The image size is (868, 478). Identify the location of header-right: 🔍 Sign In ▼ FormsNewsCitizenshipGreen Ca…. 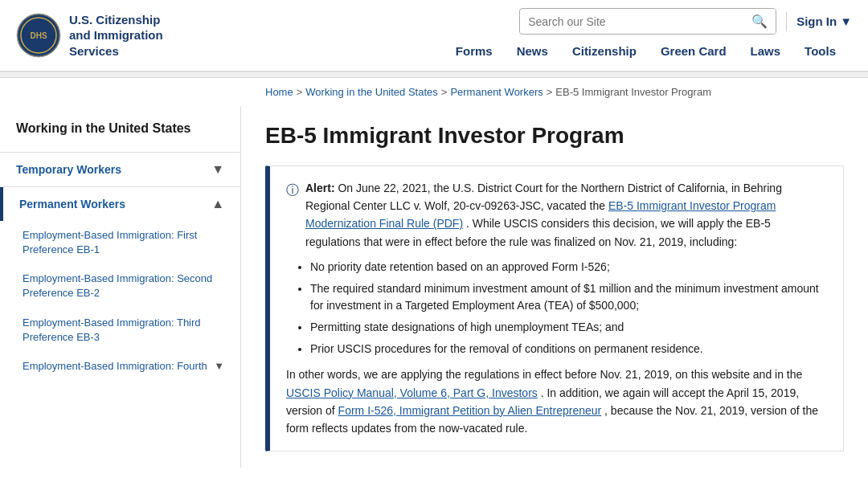
(646, 35).